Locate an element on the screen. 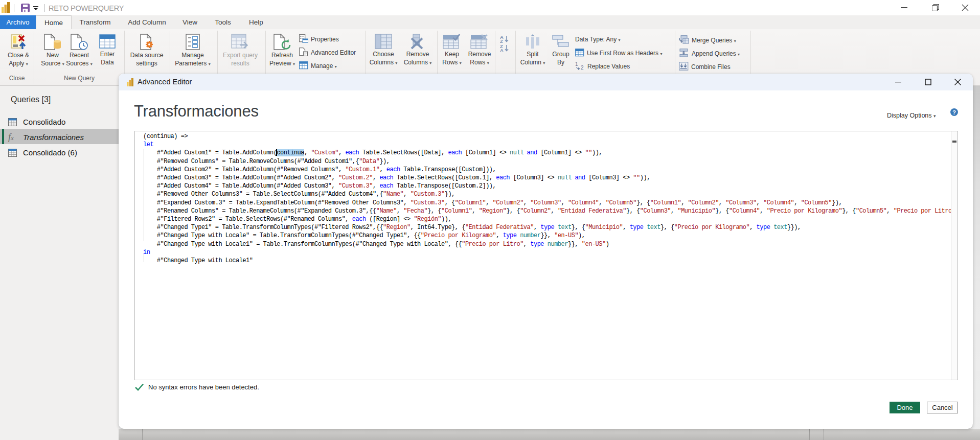 This screenshot has height=440, width=980. svg-text: A is located at coordinates (502, 50).